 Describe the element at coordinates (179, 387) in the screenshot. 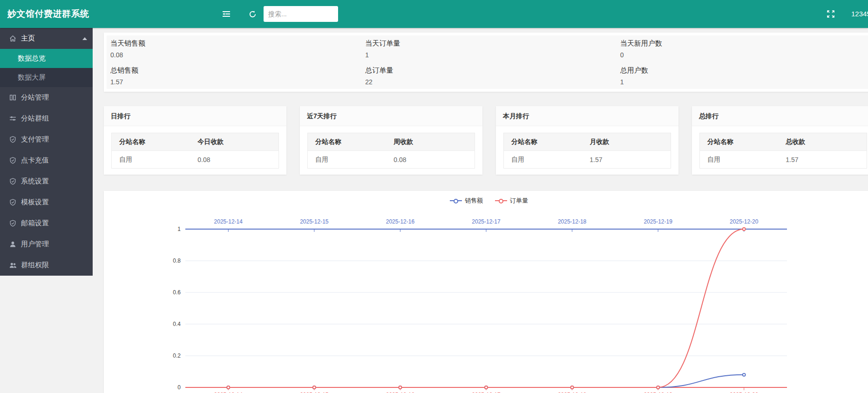

I see `svg-text: 0` at that location.